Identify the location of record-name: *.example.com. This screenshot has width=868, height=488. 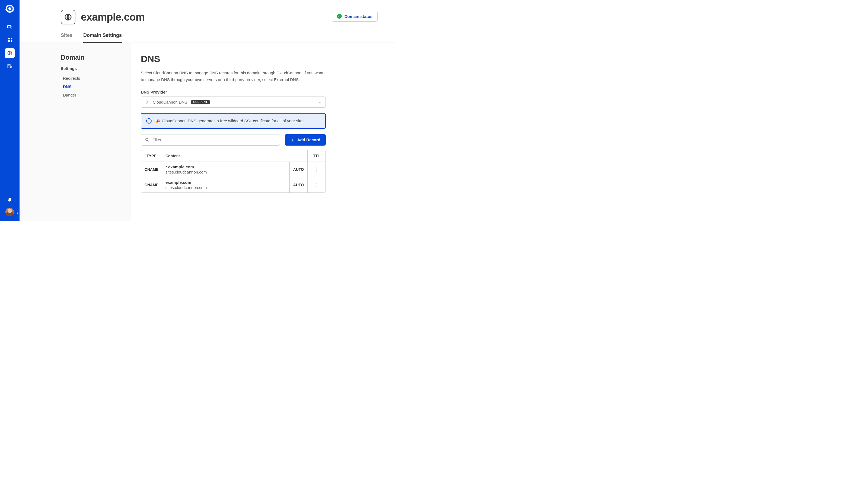
(226, 167).